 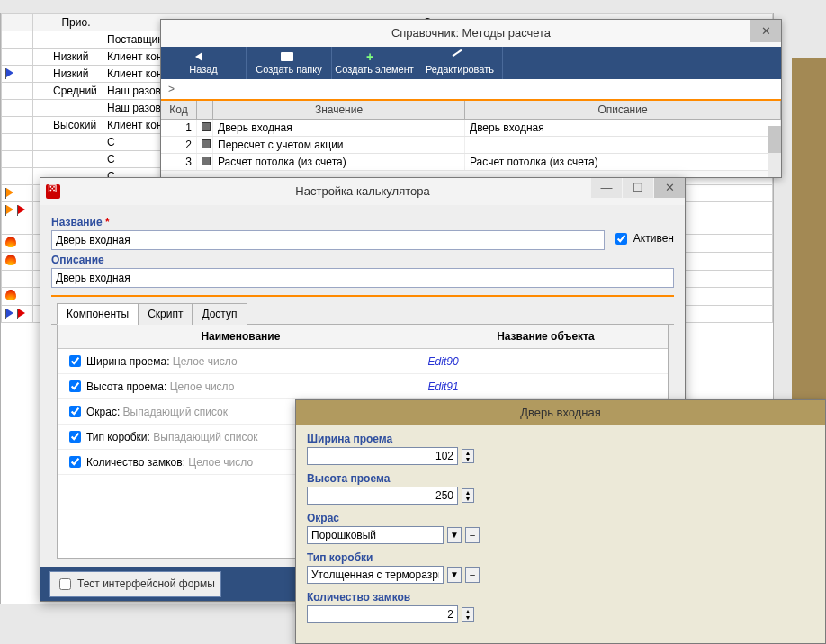 I want to click on reference-row: 1Дверь входнаяДверь входная, so click(x=471, y=128).